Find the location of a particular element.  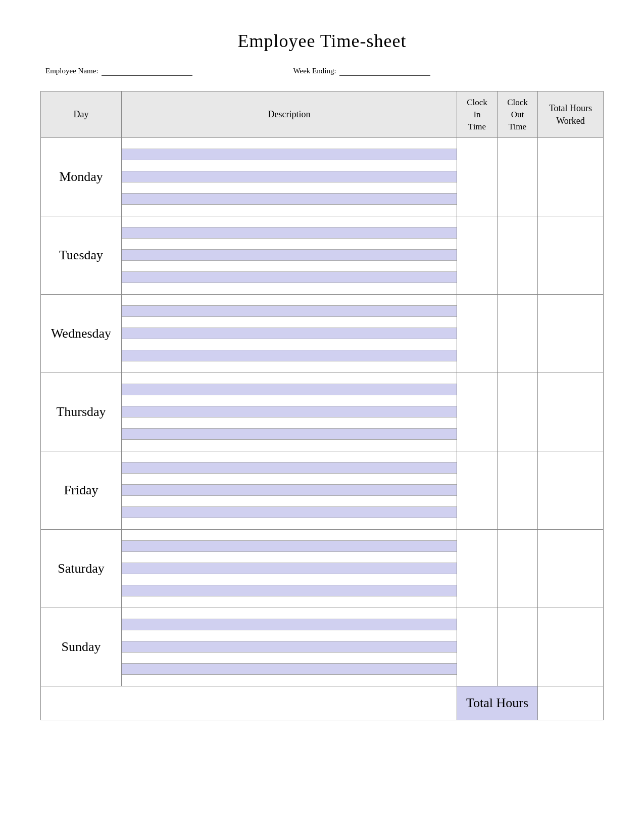

clock-in-cell-tuesday is located at coordinates (477, 256).